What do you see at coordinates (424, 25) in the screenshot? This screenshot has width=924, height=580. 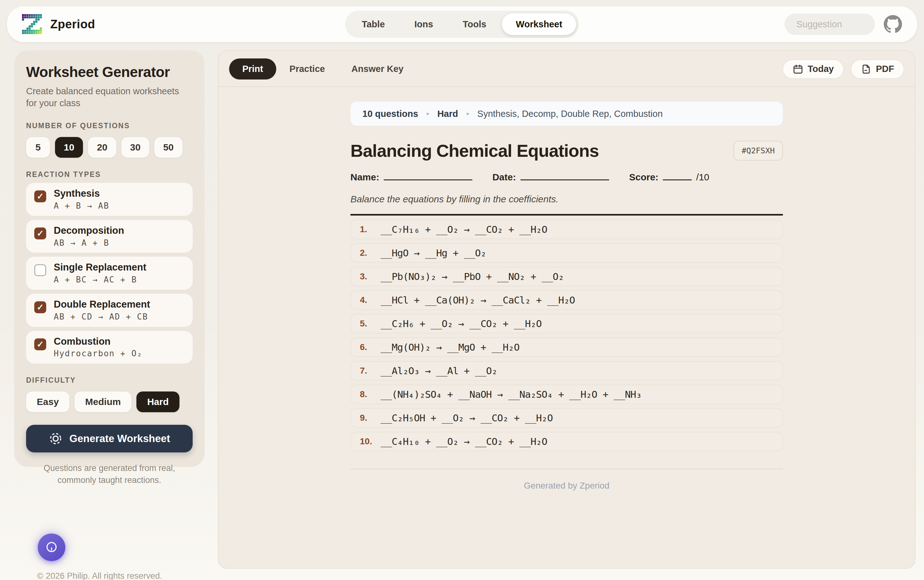 I see `nav-tab-ions: Ions` at bounding box center [424, 25].